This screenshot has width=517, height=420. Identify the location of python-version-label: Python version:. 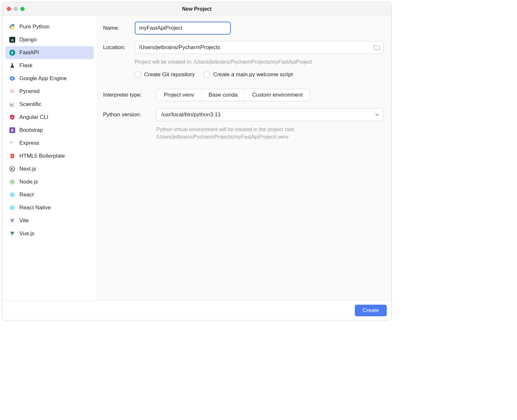
(130, 115).